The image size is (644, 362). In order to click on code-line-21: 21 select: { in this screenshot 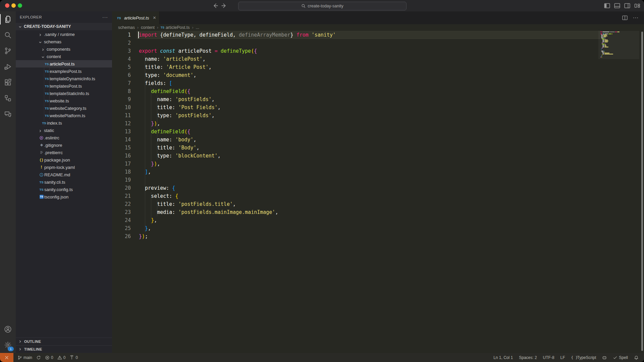, I will do `click(378, 196)`.